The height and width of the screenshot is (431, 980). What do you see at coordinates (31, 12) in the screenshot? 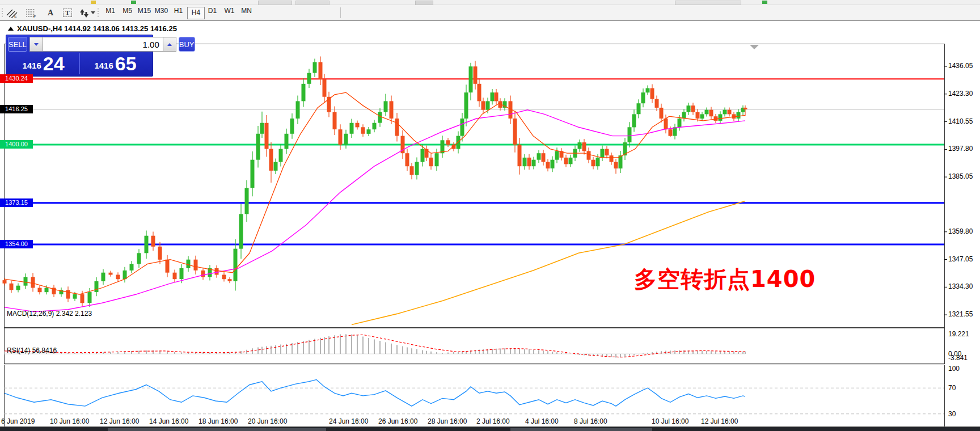
I see `fibonacci-icon: F` at bounding box center [31, 12].